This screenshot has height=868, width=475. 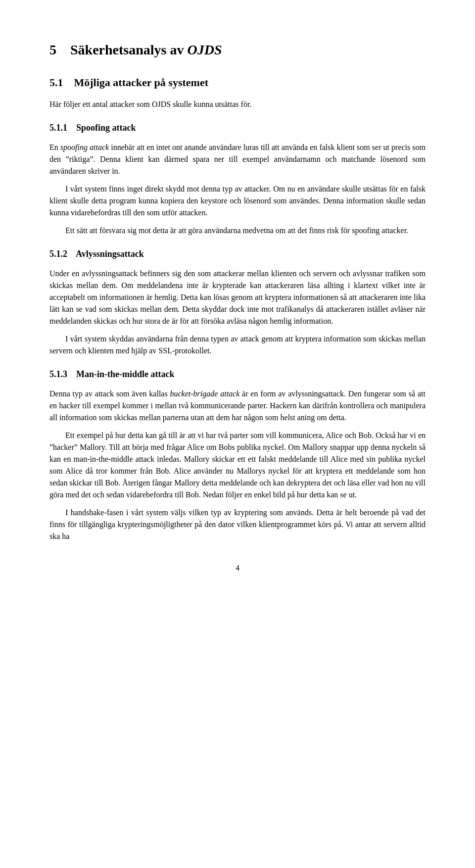 What do you see at coordinates (238, 128) in the screenshot?
I see `subsection-511-title: 5.1.1 Spoofing attack` at bounding box center [238, 128].